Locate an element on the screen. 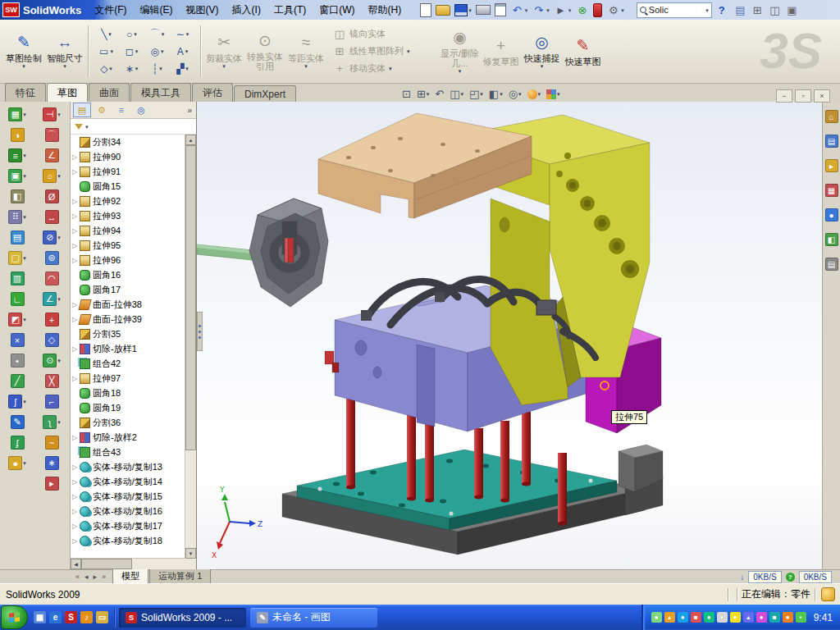 The image size is (840, 630). tray-icon-5: ▪ is located at coordinates (722, 617).